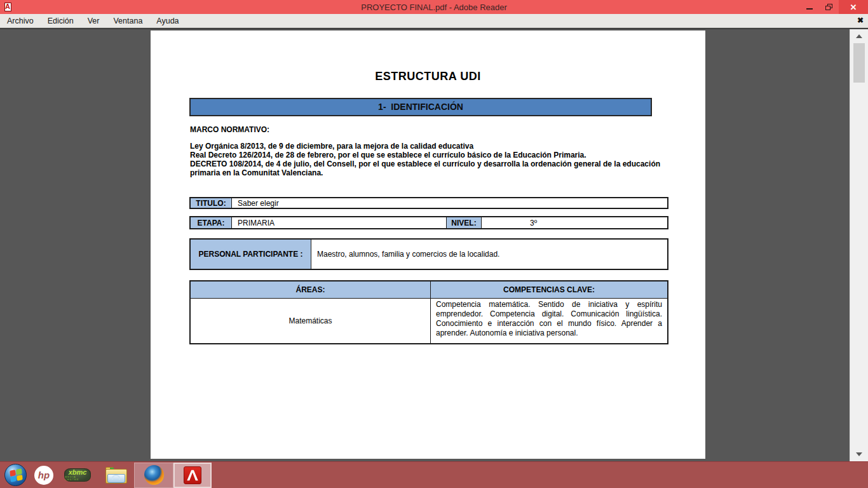  What do you see at coordinates (230, 130) in the screenshot?
I see `marco-normativo-label: MARCO NORMATIVO:` at bounding box center [230, 130].